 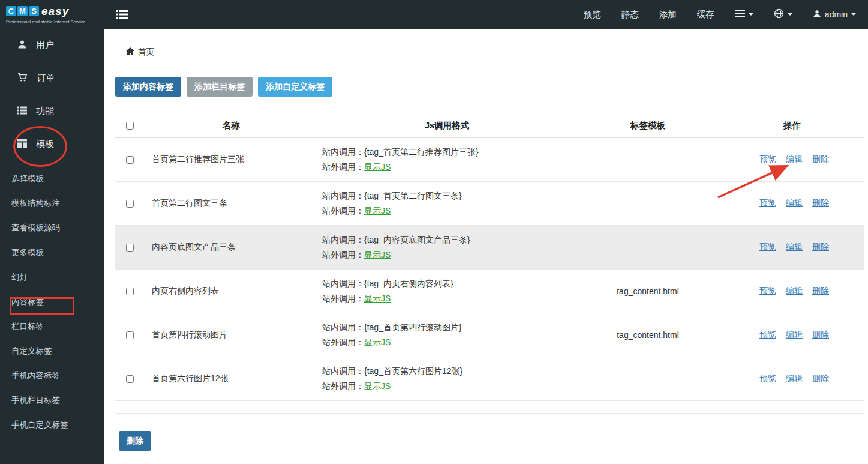 What do you see at coordinates (23, 11) in the screenshot?
I see `logo-letter-m: M` at bounding box center [23, 11].